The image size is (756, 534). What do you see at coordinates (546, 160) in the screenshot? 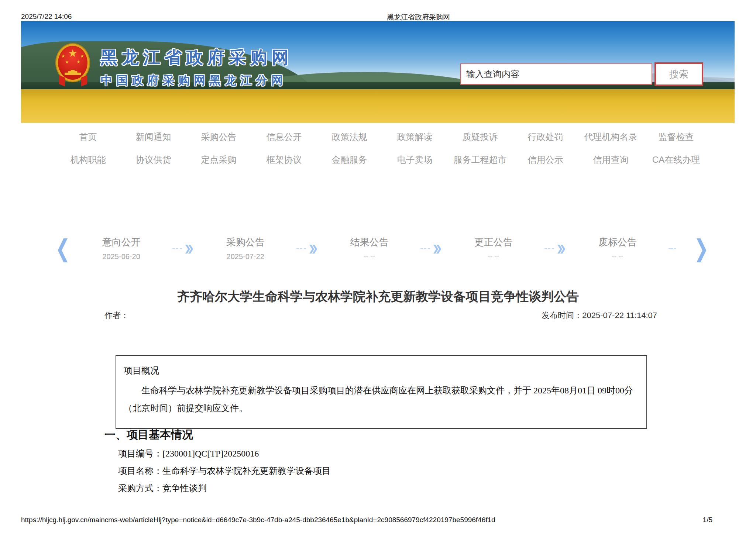
I see `nav-item-credit-publicity: 信用公示` at bounding box center [546, 160].